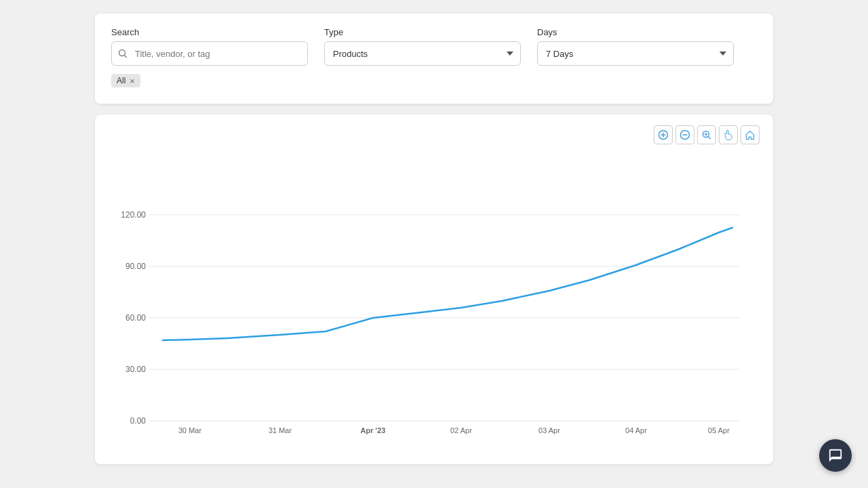 The height and width of the screenshot is (488, 868). Describe the element at coordinates (136, 369) in the screenshot. I see `y-label-30: 30.00` at that location.